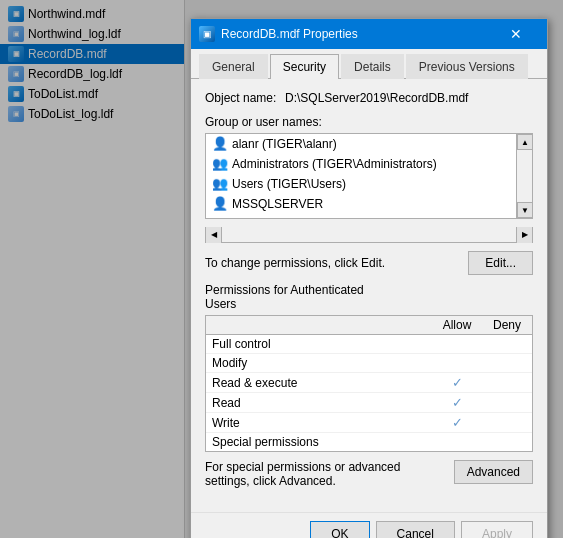  I want to click on user-item-administrators: 👥 Administrators (TIGER\Administrators), so click(369, 164).